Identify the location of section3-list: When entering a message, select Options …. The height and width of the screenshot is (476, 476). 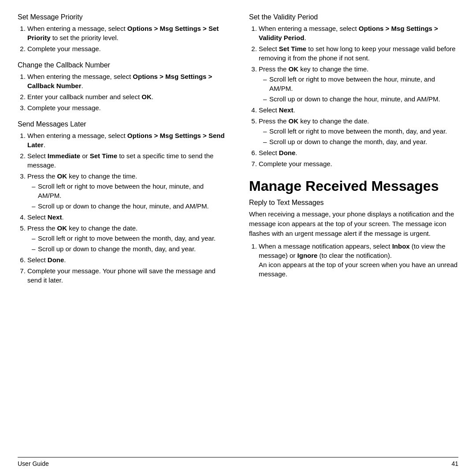
(127, 208).